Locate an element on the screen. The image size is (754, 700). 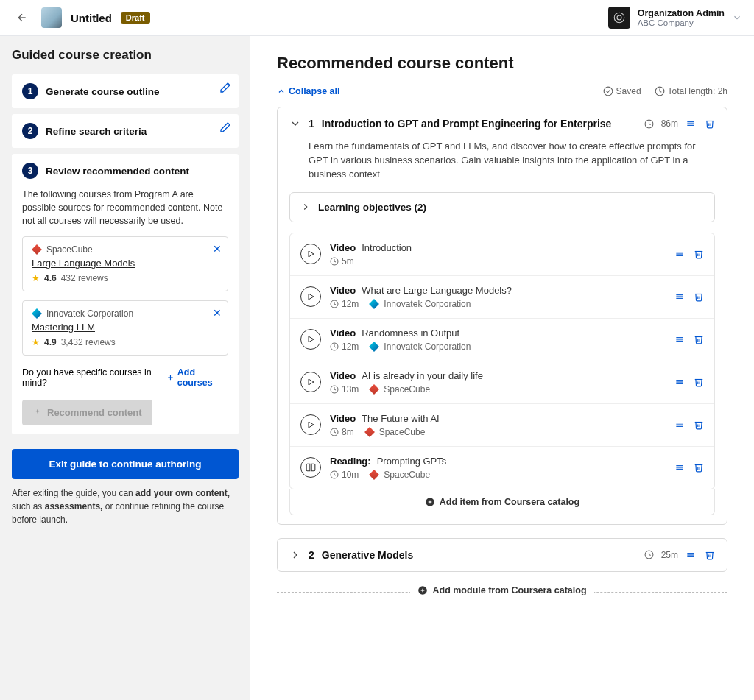
step-number: 1 is located at coordinates (30, 91).